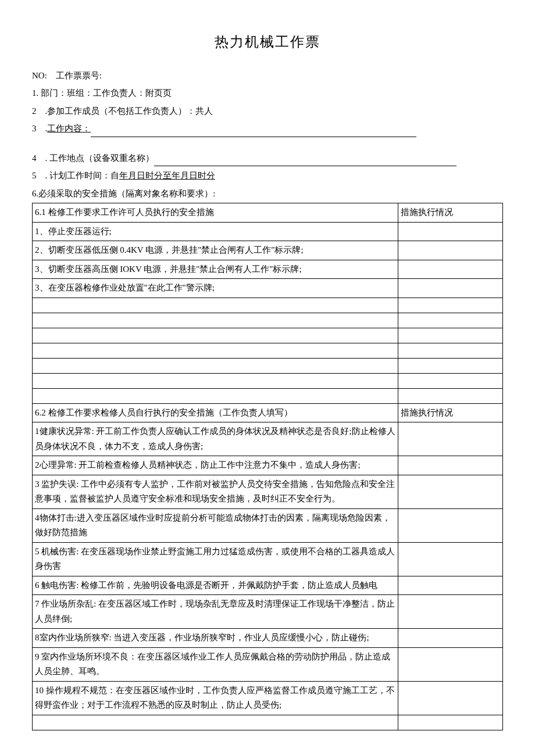 Image resolution: width=535 pixels, height=756 pixels. Describe the element at coordinates (254, 137) in the screenshot. I see `content-blank` at that location.